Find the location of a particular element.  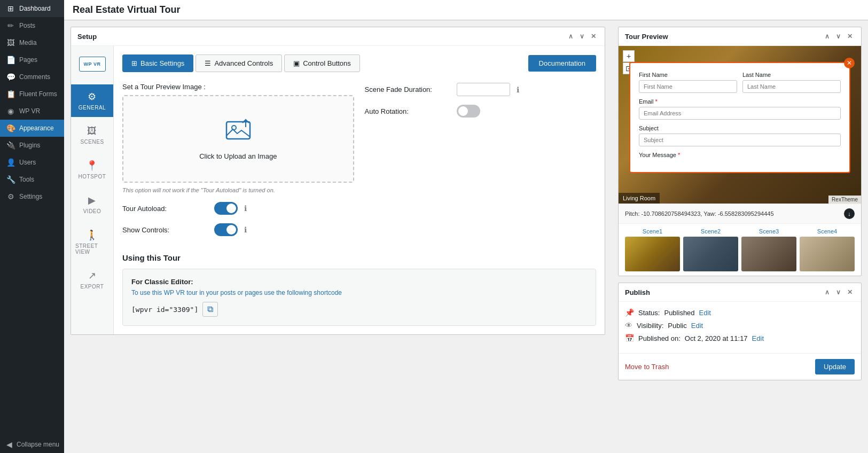

publish-status-value: Published is located at coordinates (679, 313).